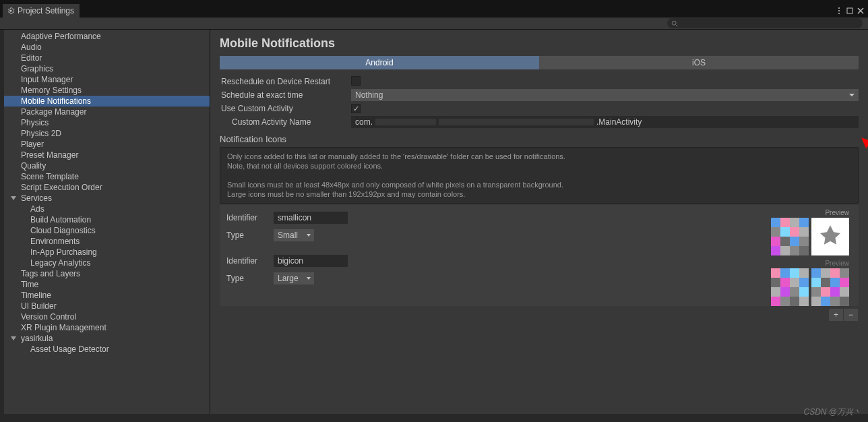  I want to click on sidebar-item-input-manager: Input Manager, so click(106, 80).